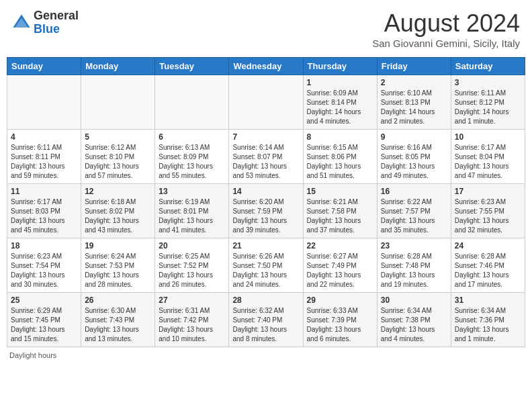 This screenshot has width=532, height=411. I want to click on day-info: Sunrise: 6:16 AM Sunset: 8:05 PM Dayligh…, so click(414, 162).